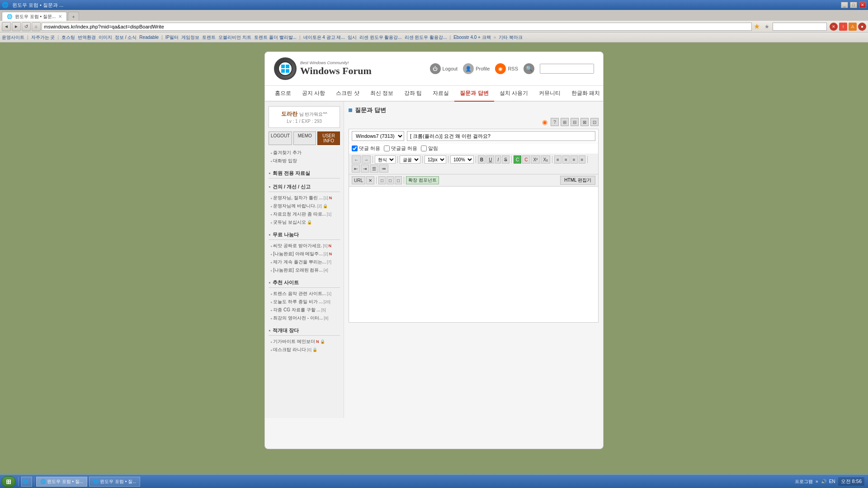 The width and height of the screenshot is (868, 488). What do you see at coordinates (582, 160) in the screenshot?
I see `align-justify: ≡` at bounding box center [582, 160].